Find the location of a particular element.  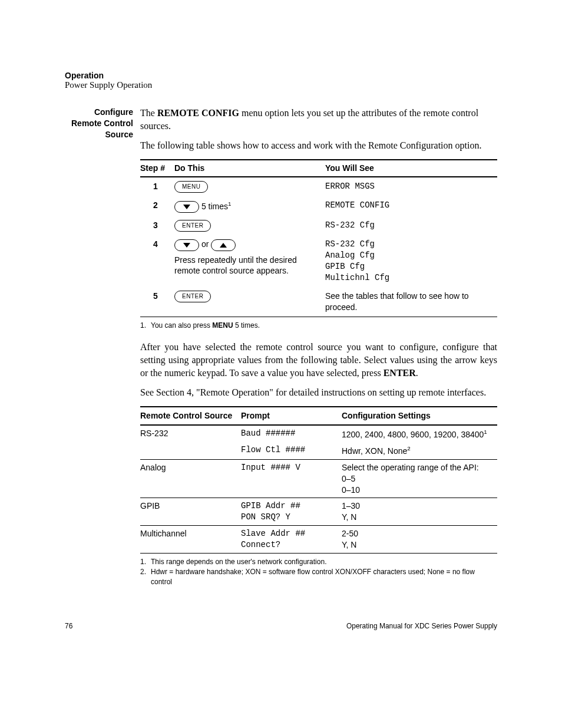

col-source: Remote Control Source is located at coordinates (191, 416).